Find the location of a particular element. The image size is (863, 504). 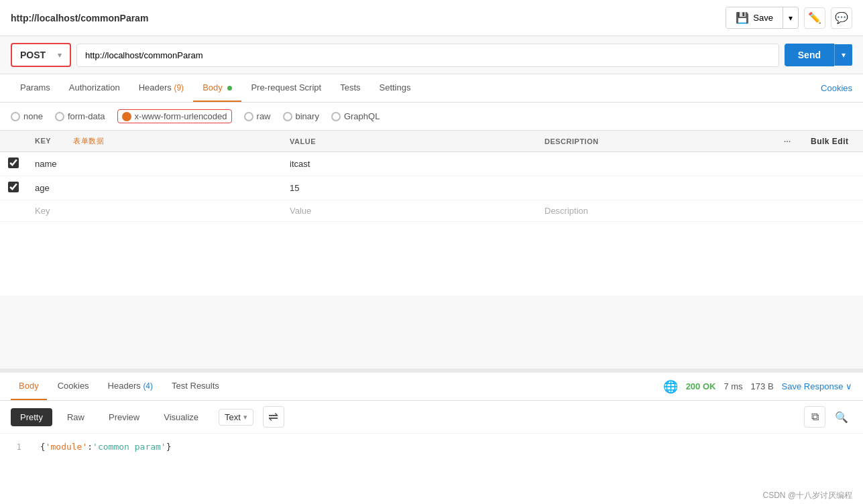

body-active-dot is located at coordinates (229, 88).